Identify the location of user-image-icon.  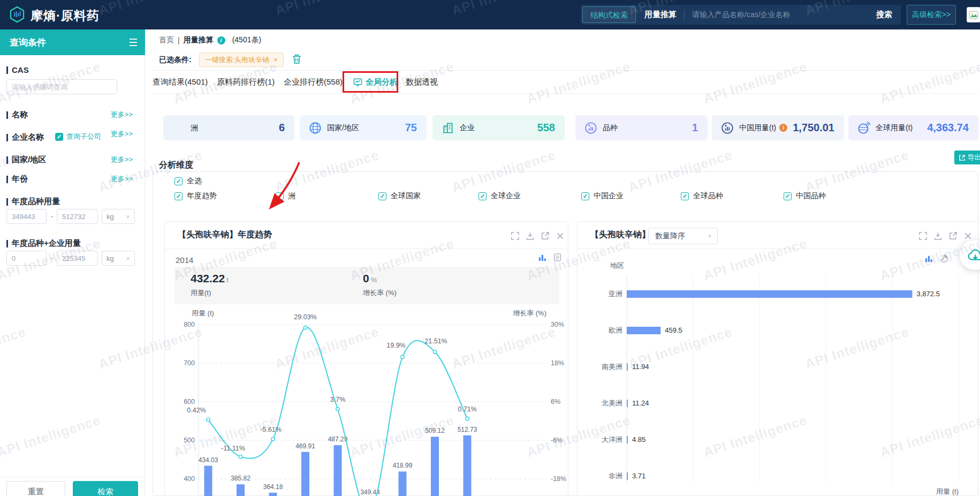
(973, 15).